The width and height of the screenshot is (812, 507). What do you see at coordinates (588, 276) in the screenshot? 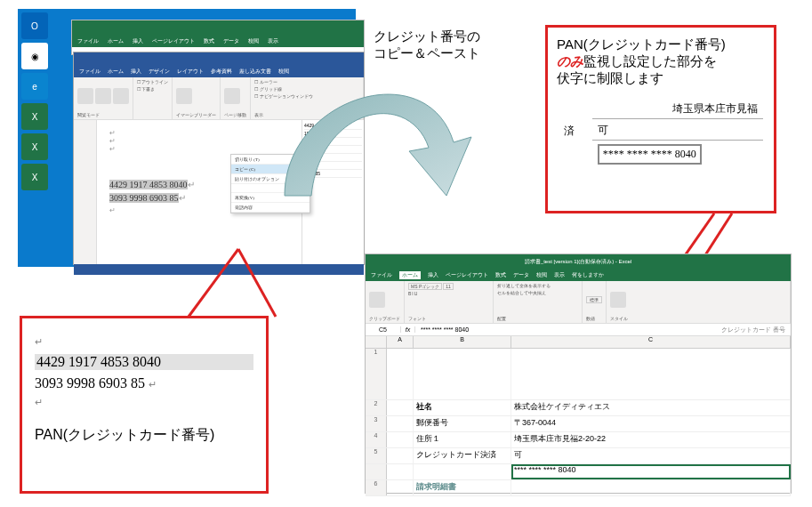
I see `xr-tab: 何をしますか` at bounding box center [588, 276].